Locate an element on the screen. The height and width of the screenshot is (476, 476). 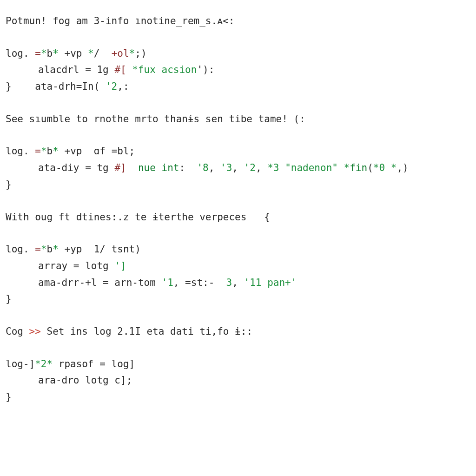
code-line: ata-diy = tg #] nue int: '8, '3, '2, *3 … is located at coordinates (238, 168).